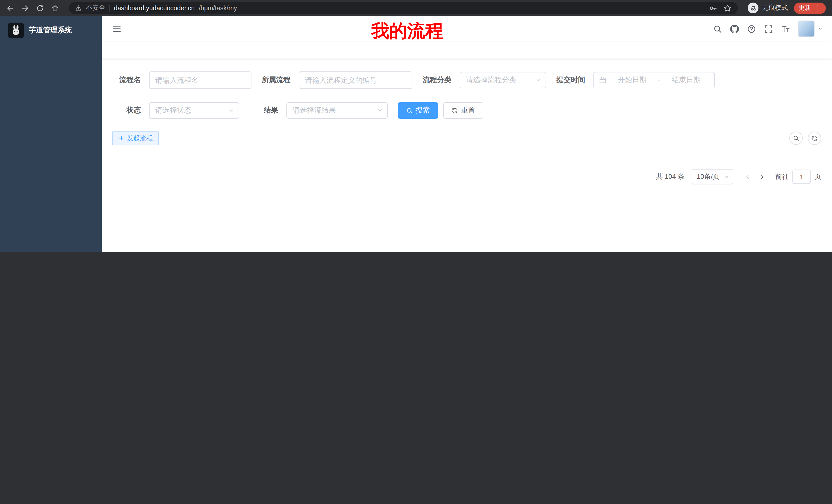 The height and width of the screenshot is (504, 832). Describe the element at coordinates (136, 138) in the screenshot. I see `create-process-button: 发起流程` at that location.